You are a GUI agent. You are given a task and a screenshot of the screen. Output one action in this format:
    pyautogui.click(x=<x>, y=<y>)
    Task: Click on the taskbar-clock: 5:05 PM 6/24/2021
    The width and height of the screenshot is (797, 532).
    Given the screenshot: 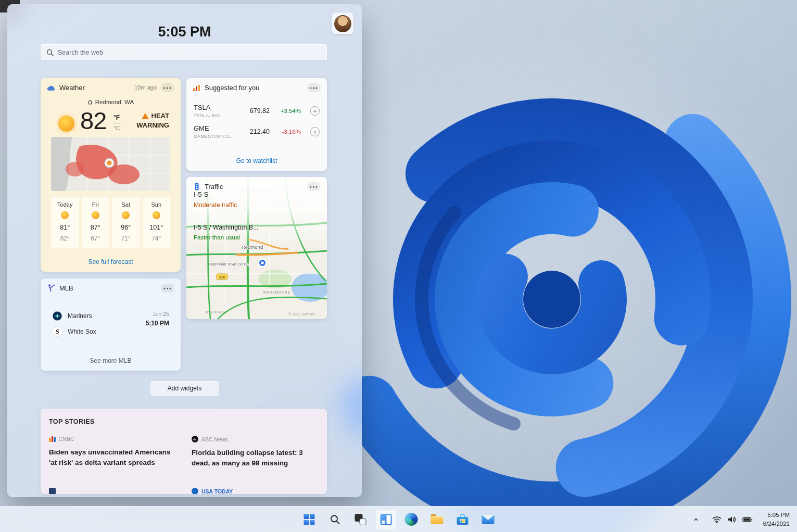 What is the action you would take?
    pyautogui.click(x=777, y=519)
    